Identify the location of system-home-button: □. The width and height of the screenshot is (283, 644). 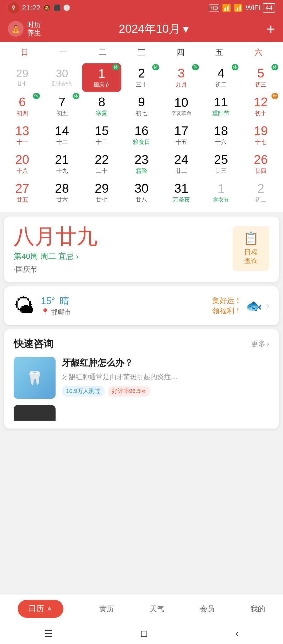
(144, 634).